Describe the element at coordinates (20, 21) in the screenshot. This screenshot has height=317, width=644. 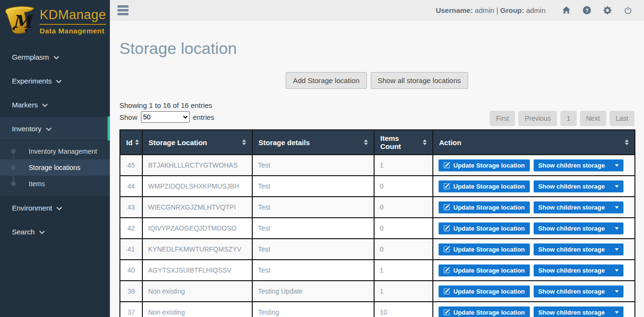
I see `brand-bucket-icon: M` at that location.